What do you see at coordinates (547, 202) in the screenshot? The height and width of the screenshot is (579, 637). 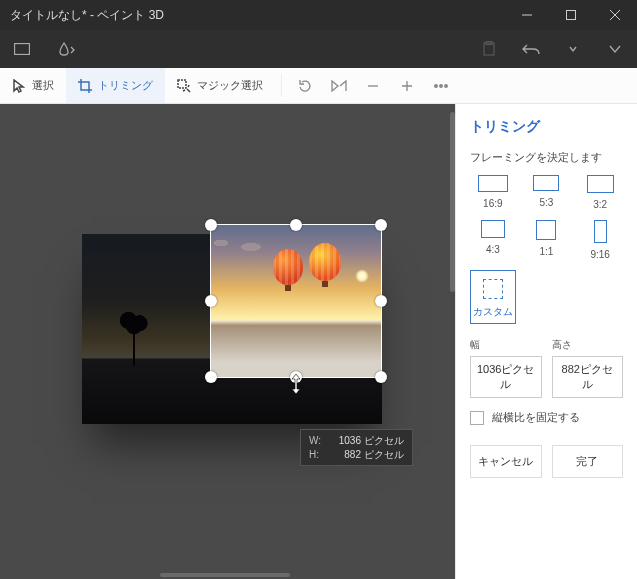 I see `ratio-5-3-label: 5:3` at bounding box center [547, 202].